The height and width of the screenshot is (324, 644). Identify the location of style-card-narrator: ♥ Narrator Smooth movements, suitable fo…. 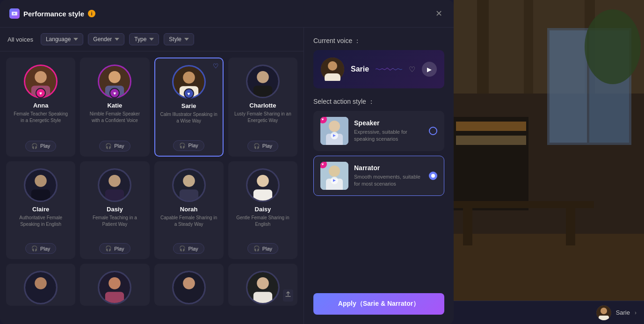
(379, 176).